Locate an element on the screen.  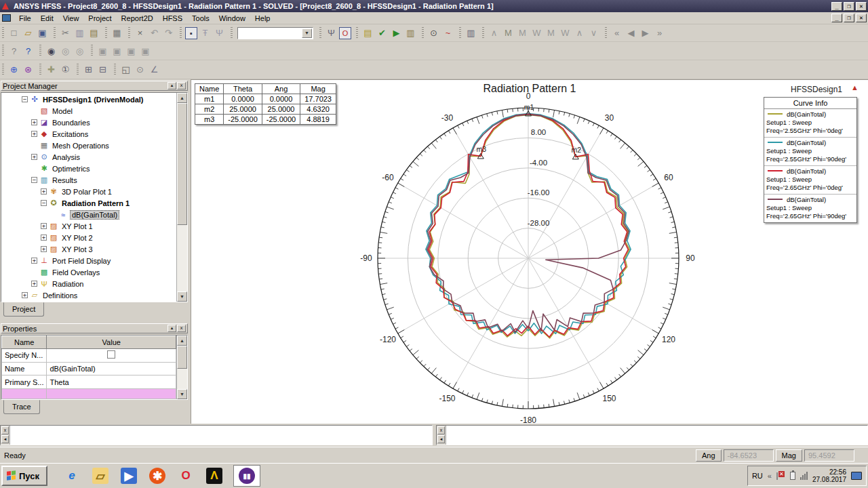
scroll-down-icon: ▼ is located at coordinates (182, 297).